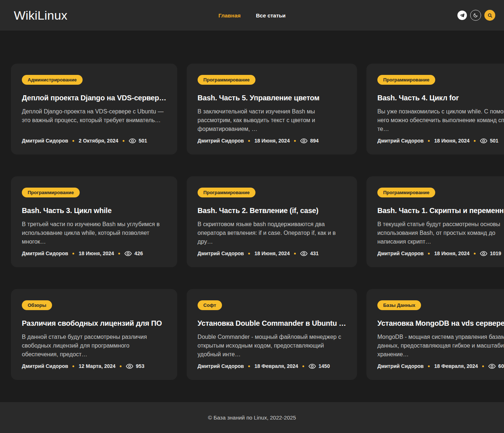 The image size is (504, 433). Describe the element at coordinates (324, 366) in the screenshot. I see `views-count: 1450` at that location.